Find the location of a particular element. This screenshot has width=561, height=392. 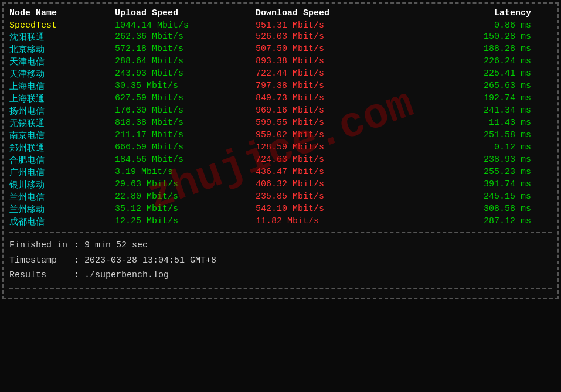

table-row: 银川移动29.63 Mbit/s406.32 Mbit/s391.74 ms is located at coordinates (280, 185).